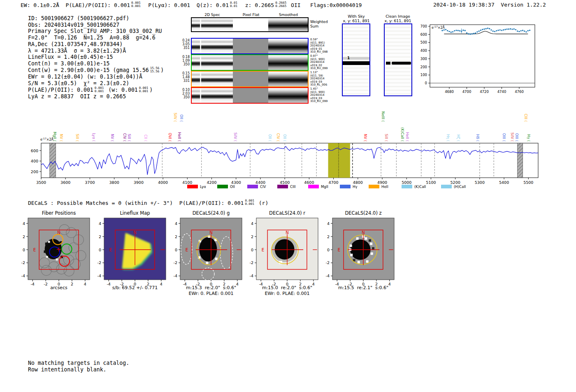 The width and height of the screenshot is (576, 392). I want to click on spectrum-xtick: 3900, so click(139, 183).